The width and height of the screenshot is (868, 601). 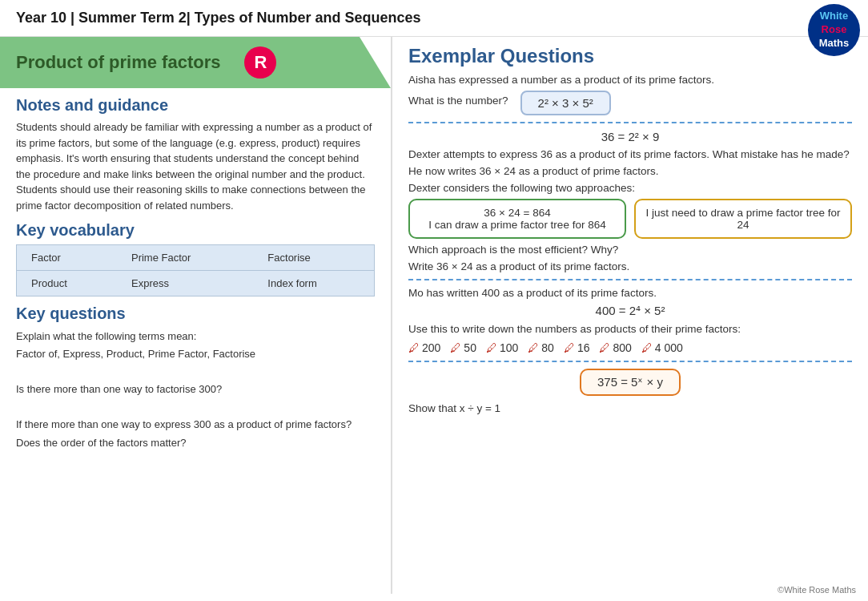 What do you see at coordinates (630, 266) in the screenshot?
I see `q4-text2: Write 36 × 24 as a product of its prime …` at bounding box center [630, 266].